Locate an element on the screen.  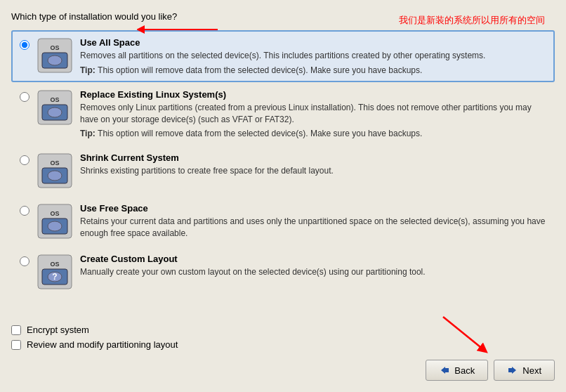
radio-use-free-space is located at coordinates (25, 211).